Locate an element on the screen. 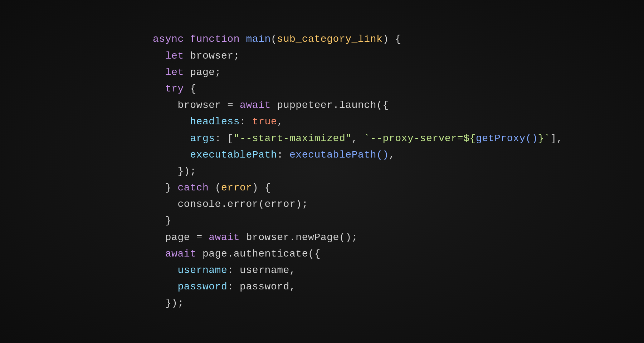 The height and width of the screenshot is (343, 644). code-token: page; is located at coordinates (205, 72).